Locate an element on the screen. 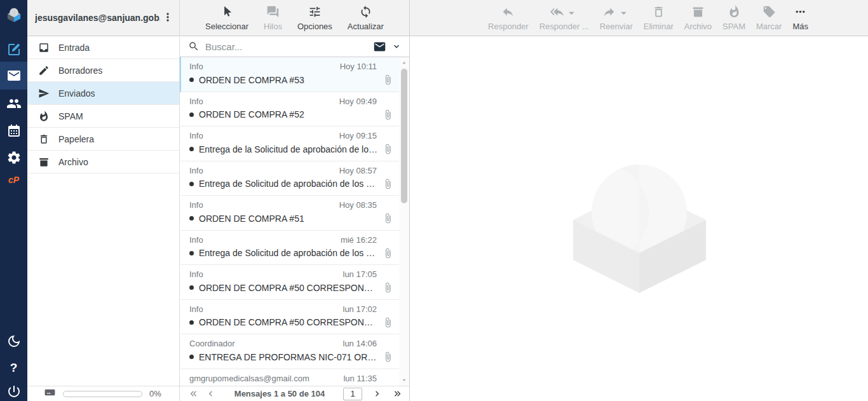 Image resolution: width=868 pixels, height=401 pixels. reply-all-iconrow is located at coordinates (564, 11).